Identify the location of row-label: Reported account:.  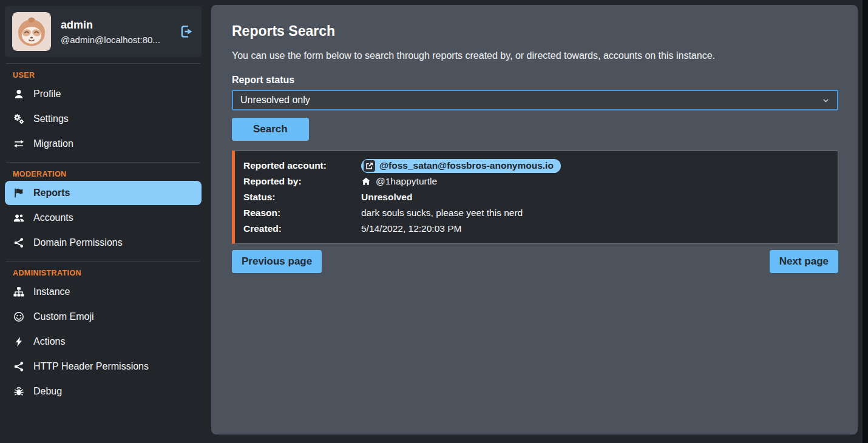
(302, 166).